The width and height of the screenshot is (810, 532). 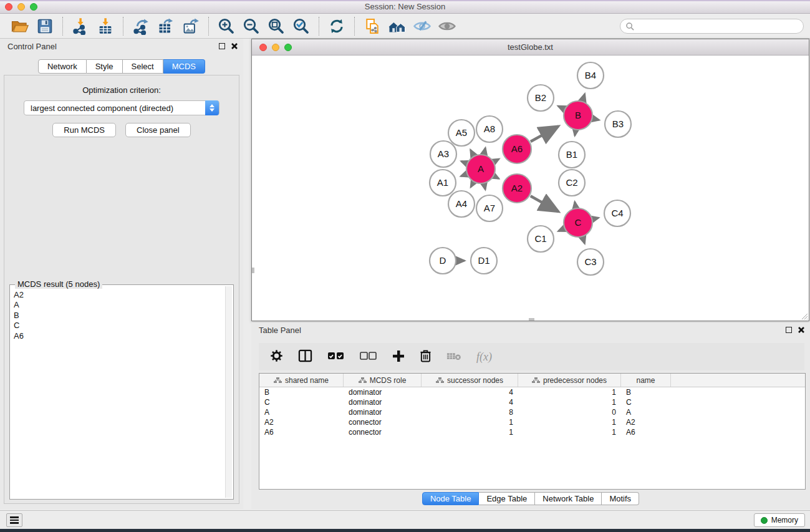 What do you see at coordinates (253, 271) in the screenshot?
I see `vertical-scroll-nub` at bounding box center [253, 271].